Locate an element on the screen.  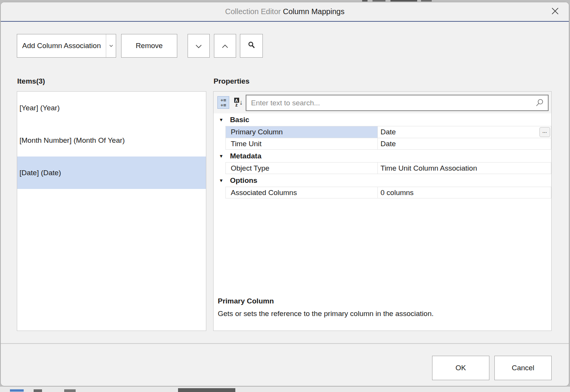
property-search-input is located at coordinates (397, 103).